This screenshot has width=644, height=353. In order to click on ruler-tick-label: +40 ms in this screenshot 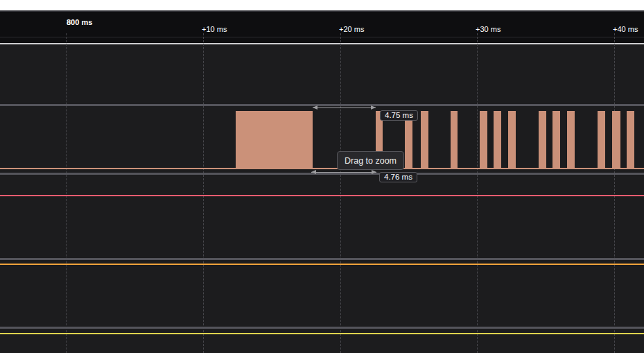, I will do `click(625, 29)`.